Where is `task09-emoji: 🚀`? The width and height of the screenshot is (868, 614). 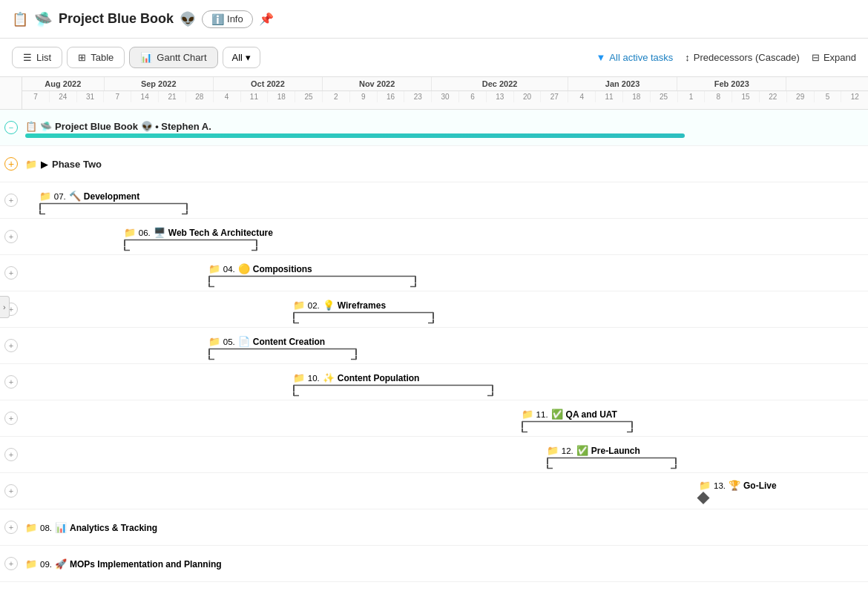 task09-emoji: 🚀 is located at coordinates (61, 564).